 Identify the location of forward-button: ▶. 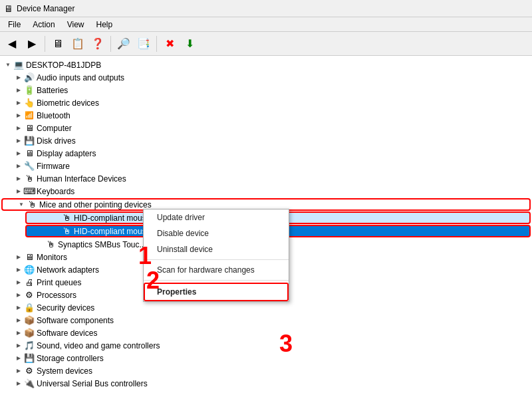
(32, 44).